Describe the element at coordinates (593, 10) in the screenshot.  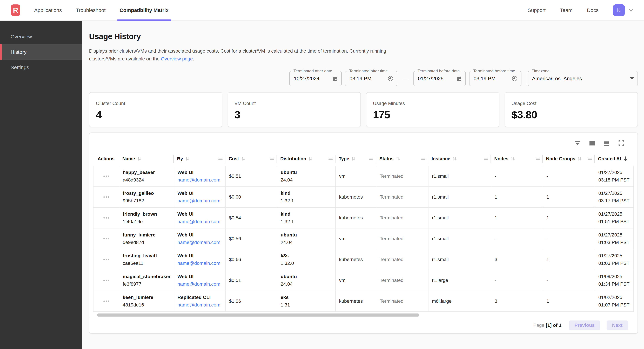
I see `nav-link-docs: Docs` at that location.